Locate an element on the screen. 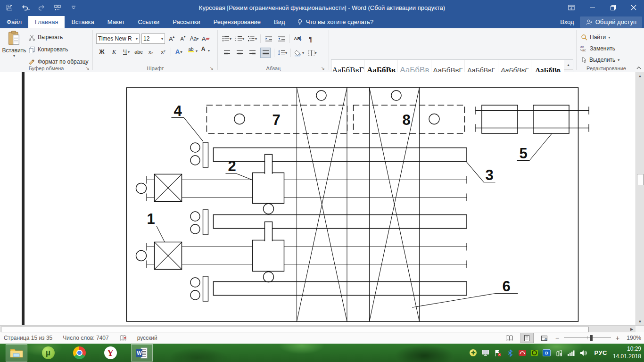 This screenshot has width=644, height=362. replace-button: abac Заменить is located at coordinates (598, 49).